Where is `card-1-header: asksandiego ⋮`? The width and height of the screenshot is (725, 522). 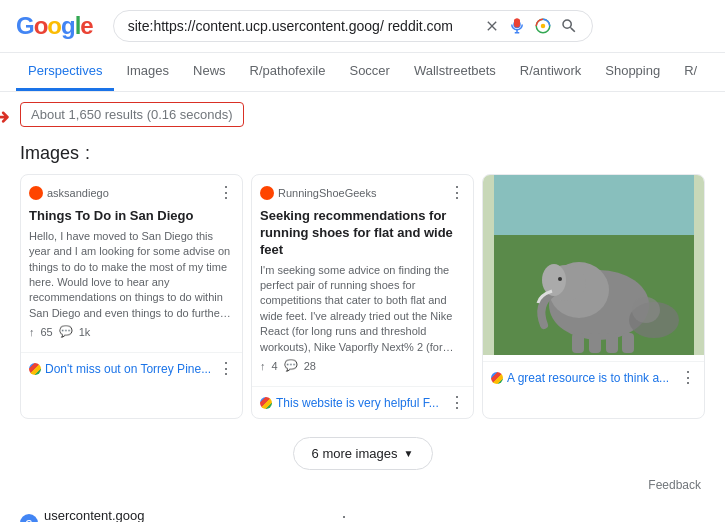 card-1-header: asksandiego ⋮ is located at coordinates (132, 192).